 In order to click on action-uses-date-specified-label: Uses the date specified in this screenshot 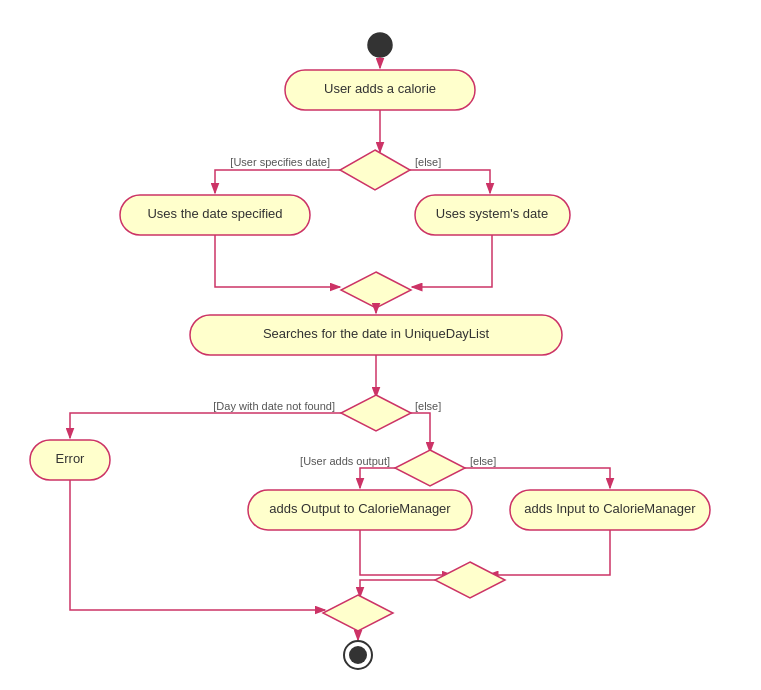, I will do `click(214, 214)`.